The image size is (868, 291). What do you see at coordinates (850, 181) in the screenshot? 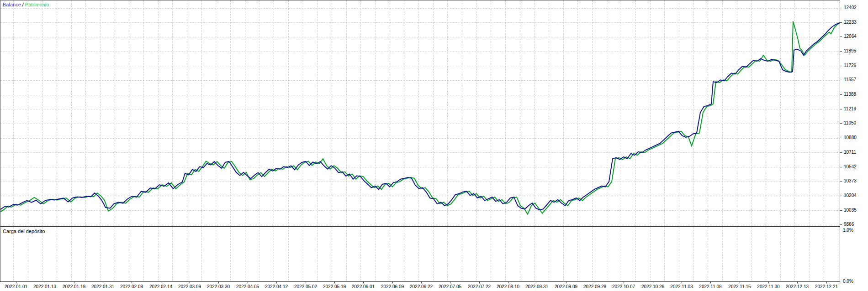
I see `y-axis-label: 10373` at bounding box center [850, 181].